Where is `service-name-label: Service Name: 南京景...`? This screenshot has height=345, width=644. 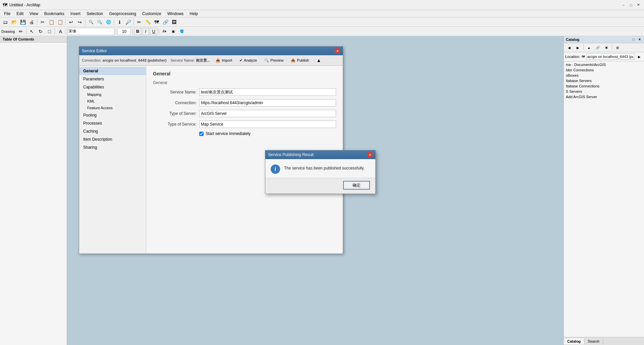
service-name-label: Service Name: 南京景... is located at coordinates (191, 60).